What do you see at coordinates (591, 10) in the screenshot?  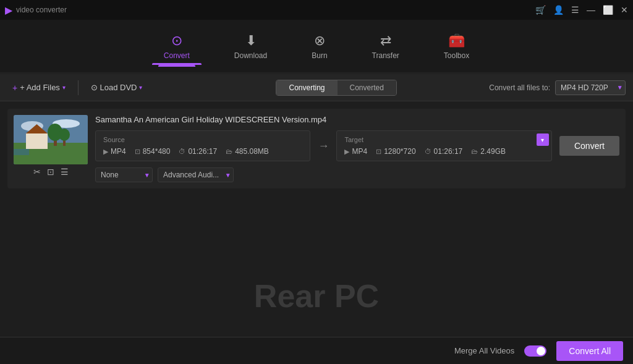 I see `minimize-icon: —` at bounding box center [591, 10].